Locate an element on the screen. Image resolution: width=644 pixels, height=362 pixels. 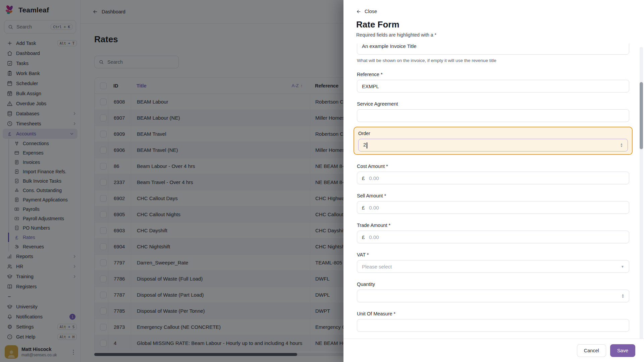
sell-amount-input: £ 0.00 is located at coordinates (493, 207).